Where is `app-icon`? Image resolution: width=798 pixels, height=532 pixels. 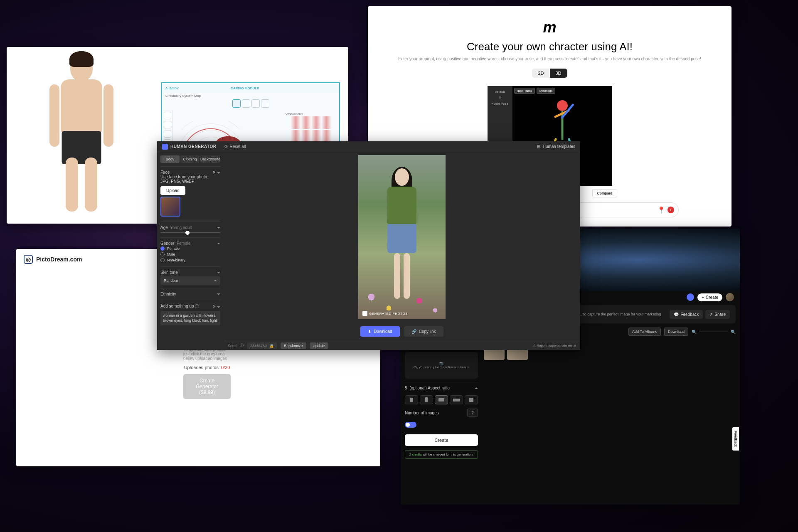
app-icon is located at coordinates (690, 297).